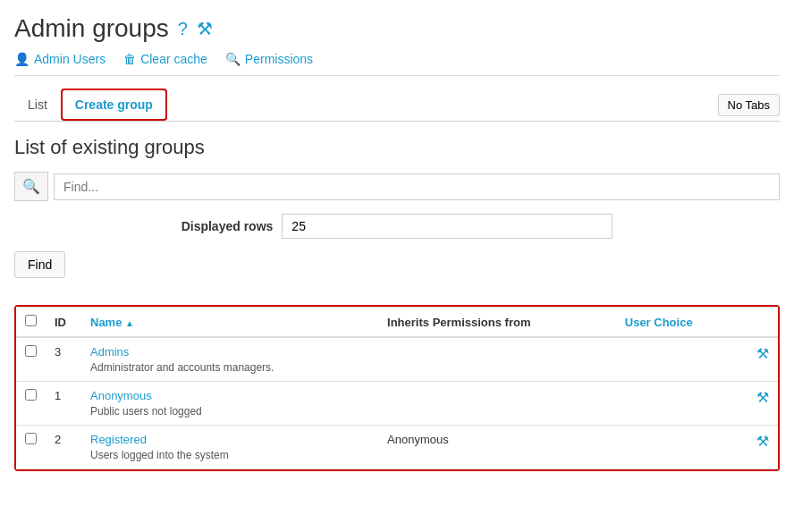 This screenshot has height=532, width=794. Describe the element at coordinates (230, 323) in the screenshot. I see `name-header: Name ▲` at that location.